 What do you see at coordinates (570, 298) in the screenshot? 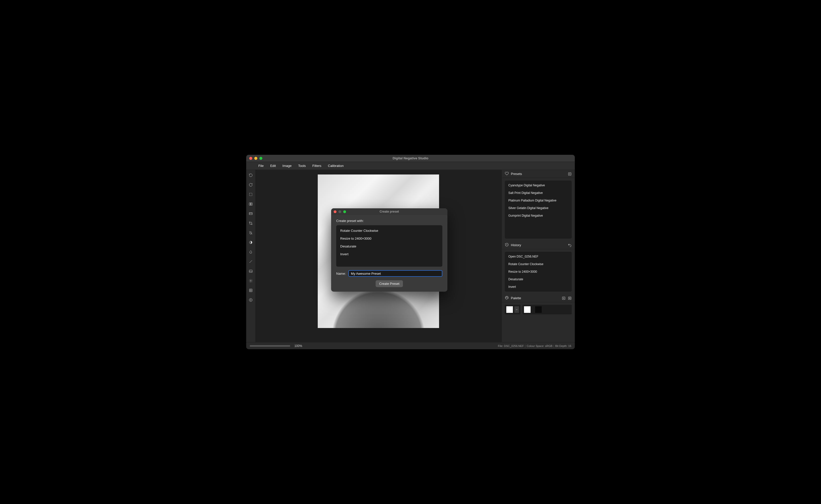
I see `remove-swatch-button` at bounding box center [570, 298].